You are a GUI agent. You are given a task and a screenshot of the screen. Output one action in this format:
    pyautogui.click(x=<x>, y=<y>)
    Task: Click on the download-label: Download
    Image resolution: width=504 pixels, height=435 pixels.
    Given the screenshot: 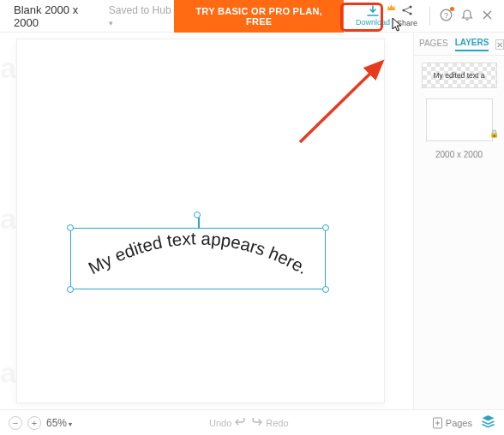 What is the action you would take?
    pyautogui.click(x=373, y=22)
    